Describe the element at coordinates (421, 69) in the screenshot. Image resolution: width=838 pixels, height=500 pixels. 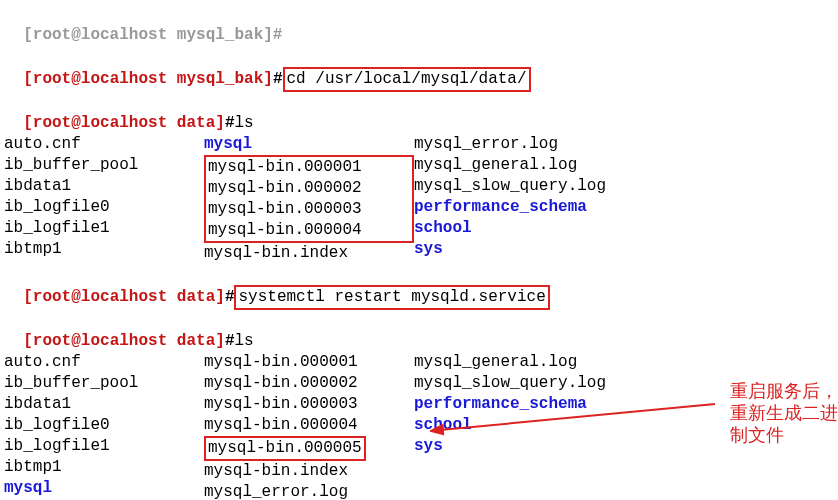
I see `prompt-line-cd: [root@localhost mysql_bak]#cd /usr/local…` at that location.